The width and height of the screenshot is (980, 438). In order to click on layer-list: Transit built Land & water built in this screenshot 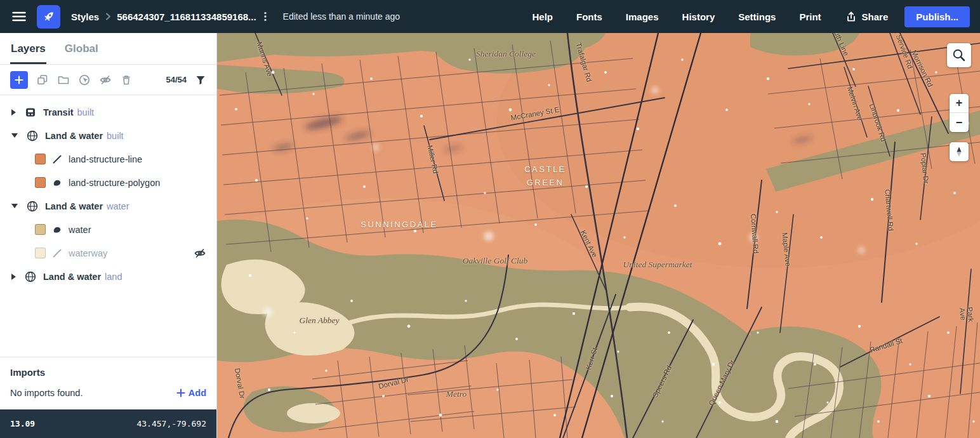, I will do `click(108, 192)`.